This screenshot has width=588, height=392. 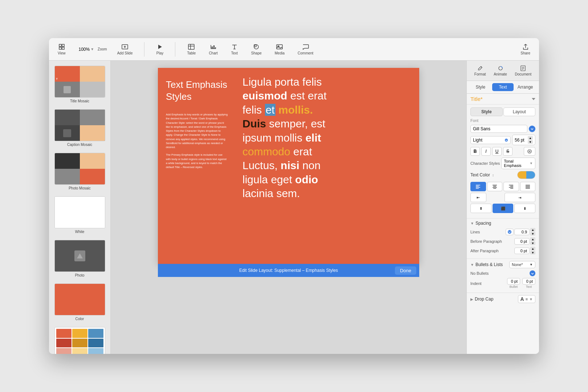 What do you see at coordinates (526, 175) in the screenshot?
I see `text-color-swatch` at bounding box center [526, 175].